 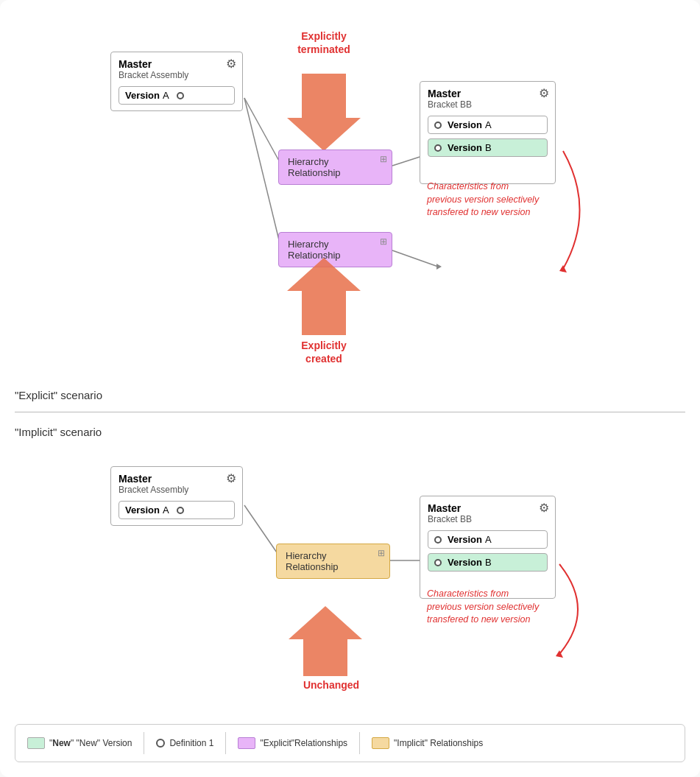 I want to click on characteristics-annotation: Characteristics from previous version se…, so click(x=508, y=200).